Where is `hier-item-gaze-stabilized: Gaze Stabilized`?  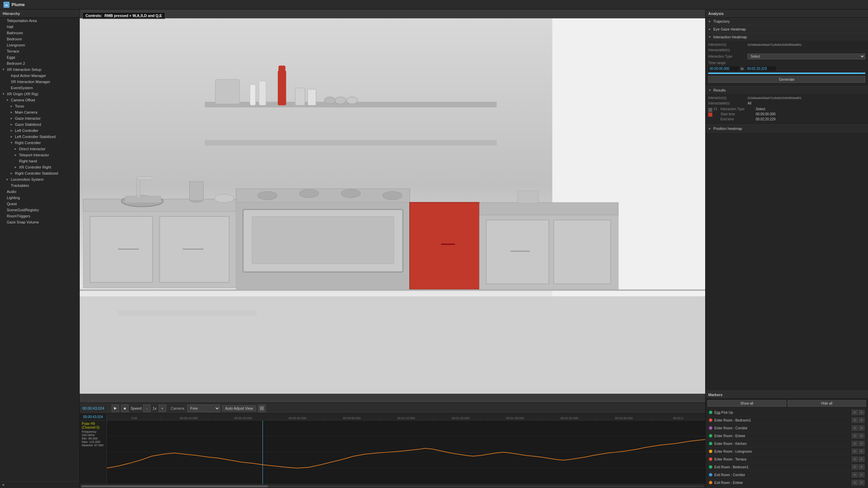 hier-item-gaze-stabilized: Gaze Stabilized is located at coordinates (40, 124).